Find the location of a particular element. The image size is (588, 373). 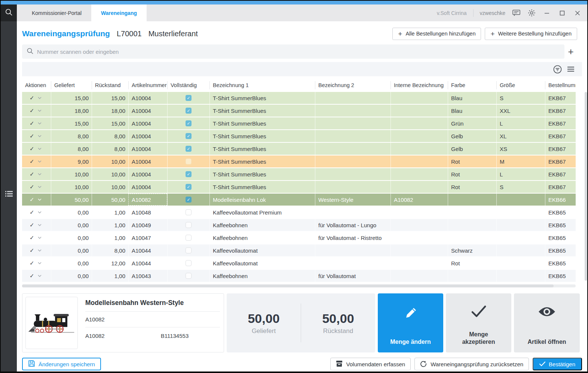

cell-interne-bezeichnung: A10082 is located at coordinates (419, 200).